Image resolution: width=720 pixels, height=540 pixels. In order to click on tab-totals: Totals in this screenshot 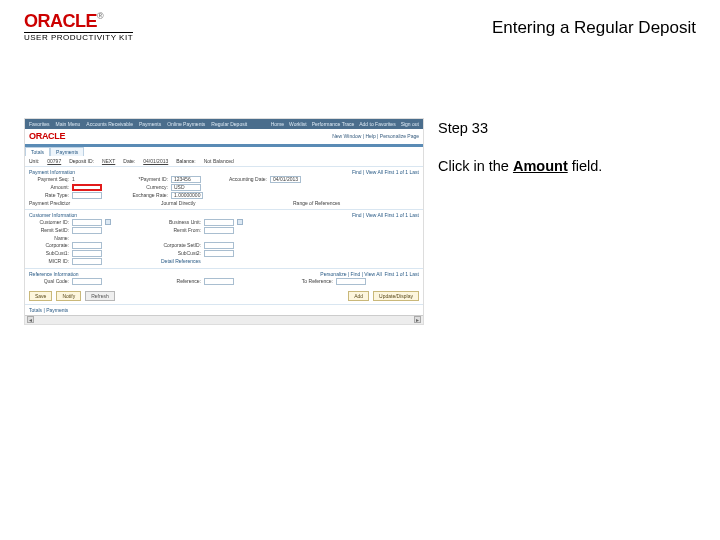, I will do `click(38, 152)`.